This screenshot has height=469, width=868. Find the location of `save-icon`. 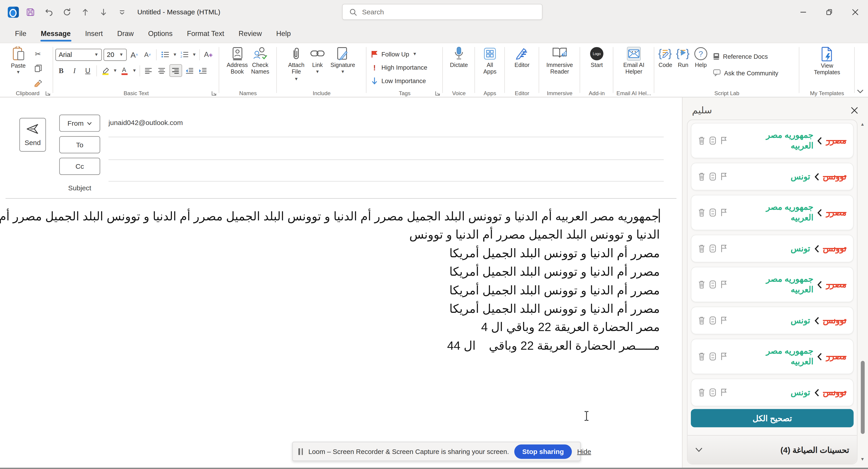

save-icon is located at coordinates (30, 12).